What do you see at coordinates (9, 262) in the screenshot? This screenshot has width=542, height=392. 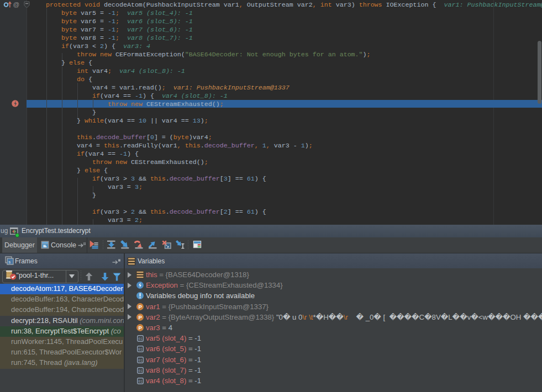 I see `svg-text: s` at bounding box center [9, 262].